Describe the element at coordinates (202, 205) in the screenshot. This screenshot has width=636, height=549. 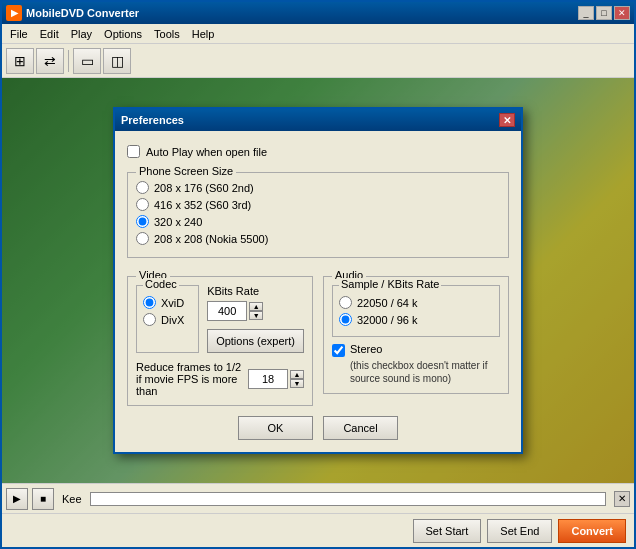
I see `label-416x352: 416 x 352 (S60 3rd)` at that location.